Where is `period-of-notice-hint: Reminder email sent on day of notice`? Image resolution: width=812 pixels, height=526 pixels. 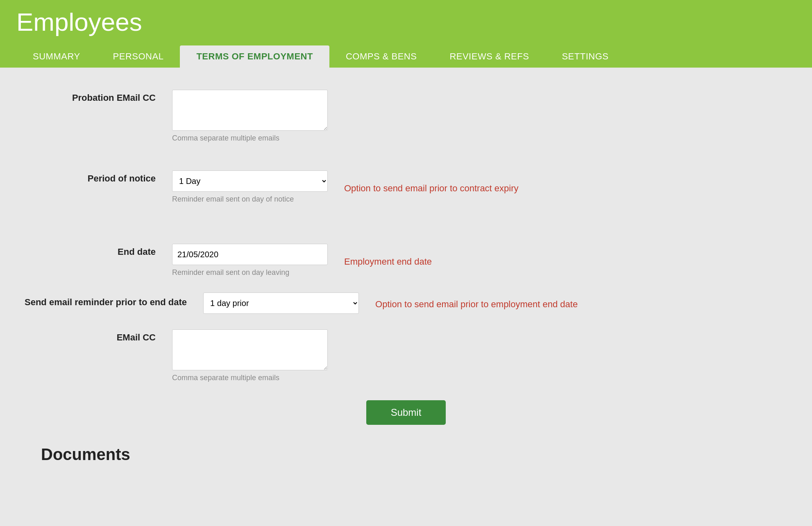 period-of-notice-hint: Reminder email sent on day of notice is located at coordinates (250, 199).